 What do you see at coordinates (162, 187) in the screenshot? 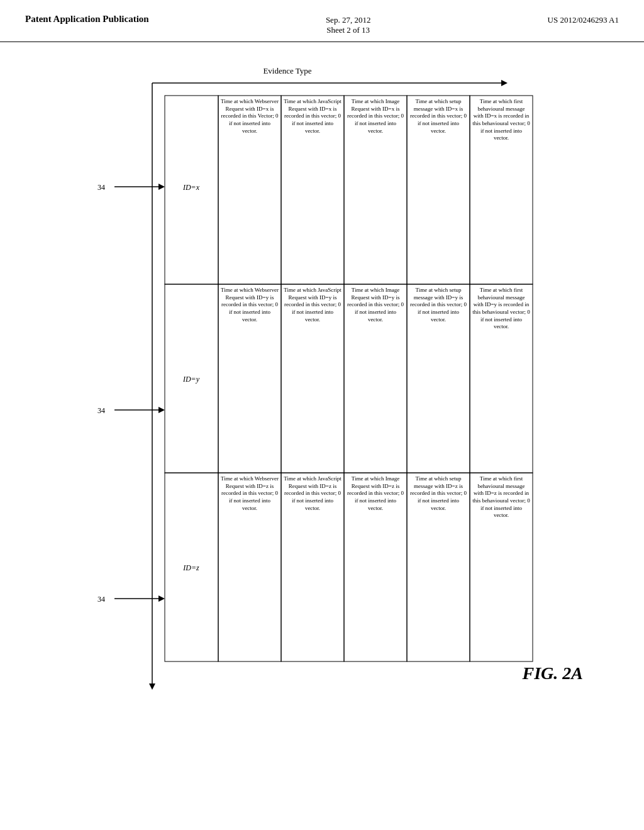
I see `row1-arrowhead` at bounding box center [162, 187].